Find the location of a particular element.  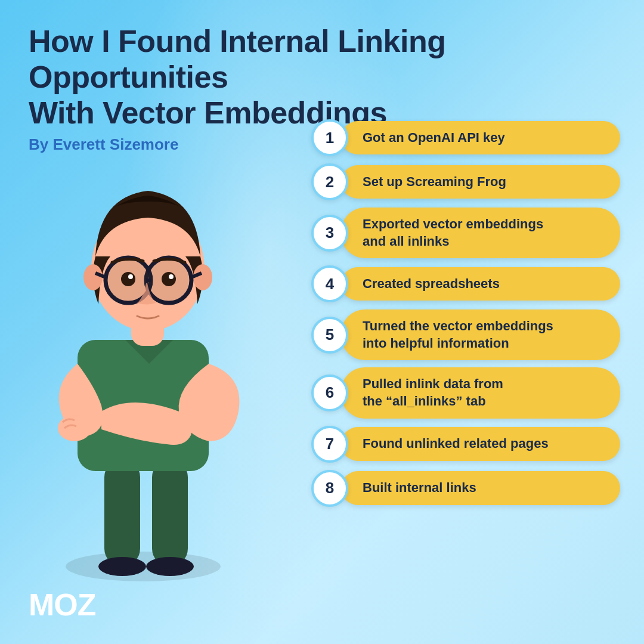

step-number-8: 8 is located at coordinates (330, 488).